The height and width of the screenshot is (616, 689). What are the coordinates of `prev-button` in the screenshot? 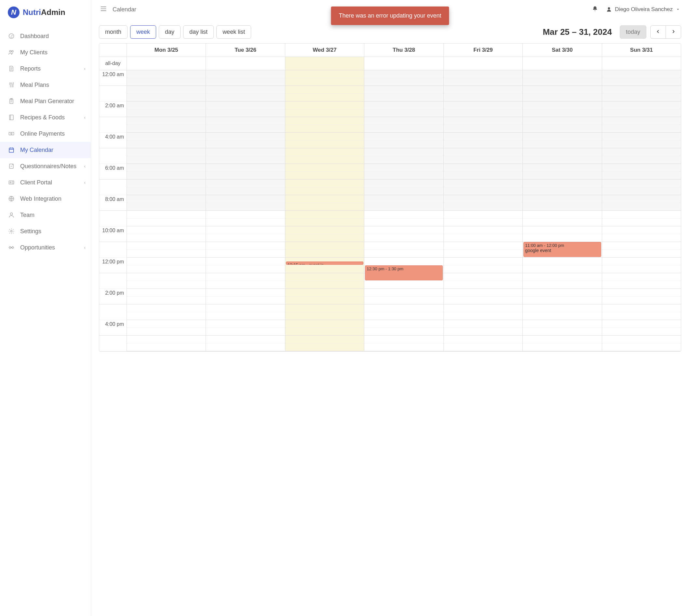 It's located at (658, 32).